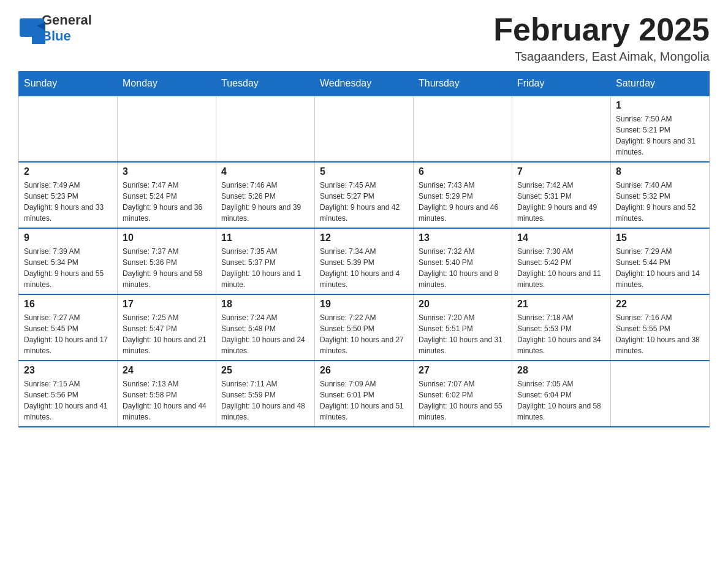 The image size is (728, 563). I want to click on title-block: February 2025 Tsagaanders, East Aimak, M…, so click(602, 38).